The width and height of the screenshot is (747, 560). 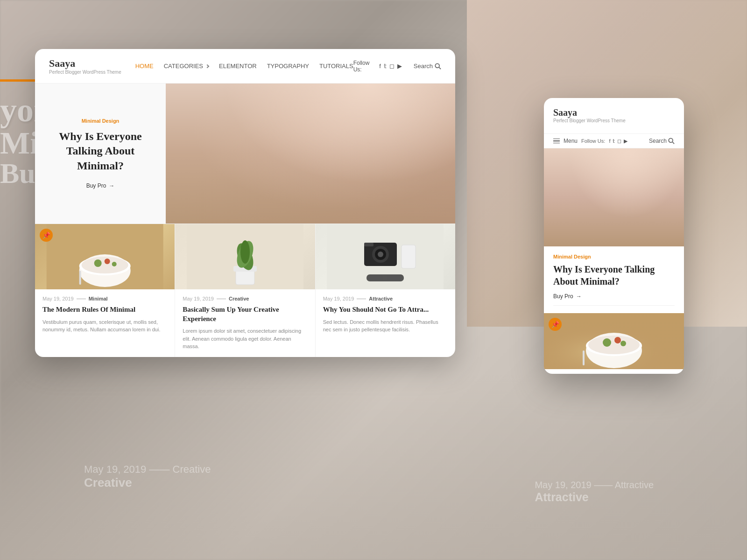 What do you see at coordinates (245, 290) in the screenshot?
I see `post-card-2: May 19, 2019 Creative Basically Sum Up Y…` at bounding box center [245, 290].